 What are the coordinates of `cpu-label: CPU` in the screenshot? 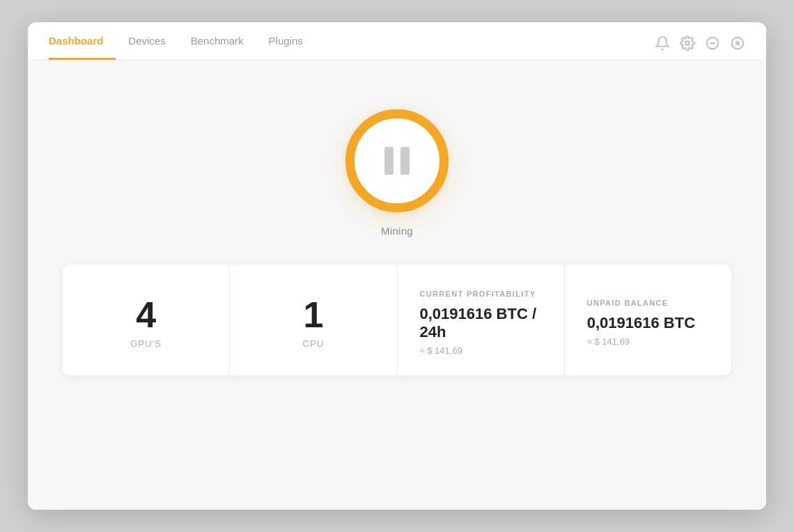 It's located at (313, 344).